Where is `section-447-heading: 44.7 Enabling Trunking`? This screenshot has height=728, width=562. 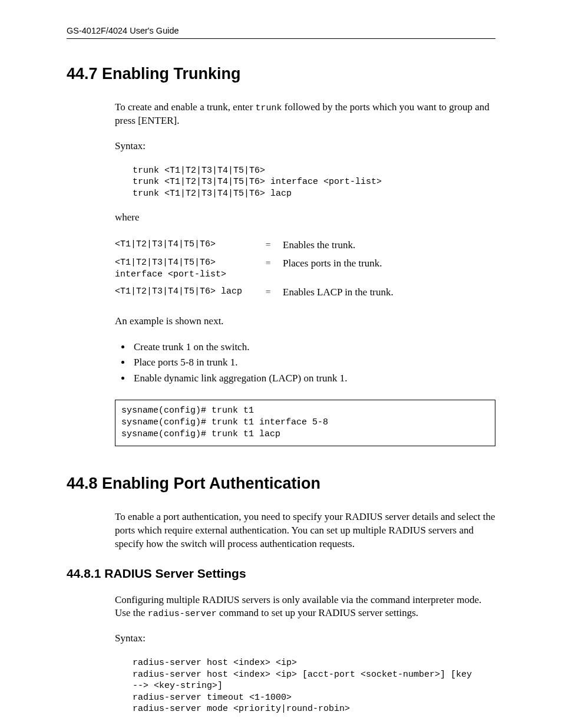
section-447-heading: 44.7 Enabling Trunking is located at coordinates (281, 74).